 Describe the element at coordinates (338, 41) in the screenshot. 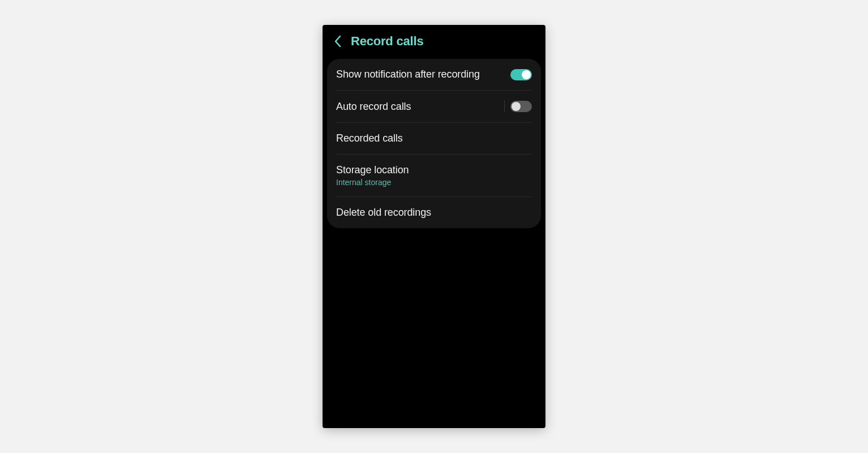

I see `back-icon` at that location.